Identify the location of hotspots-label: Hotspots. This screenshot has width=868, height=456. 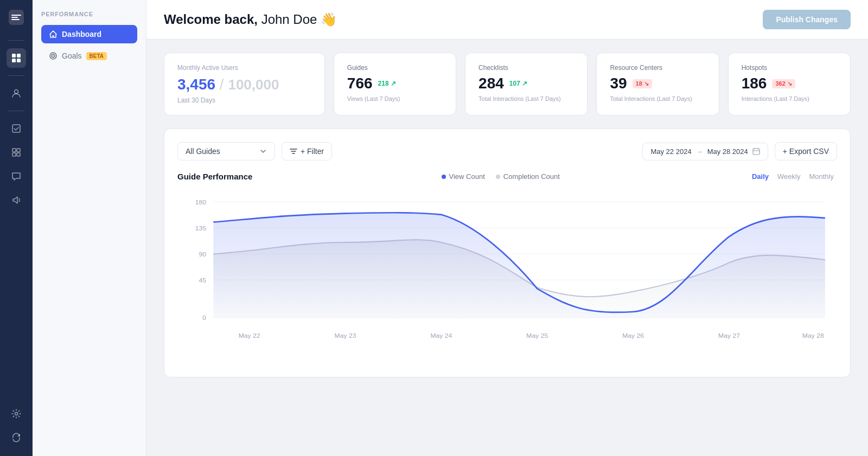
(789, 68).